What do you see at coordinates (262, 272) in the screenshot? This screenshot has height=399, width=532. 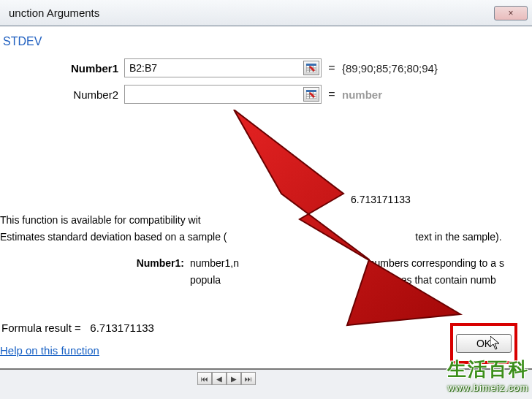 I see `argument-help: Number1: number1,n numbers corresponding…` at bounding box center [262, 272].